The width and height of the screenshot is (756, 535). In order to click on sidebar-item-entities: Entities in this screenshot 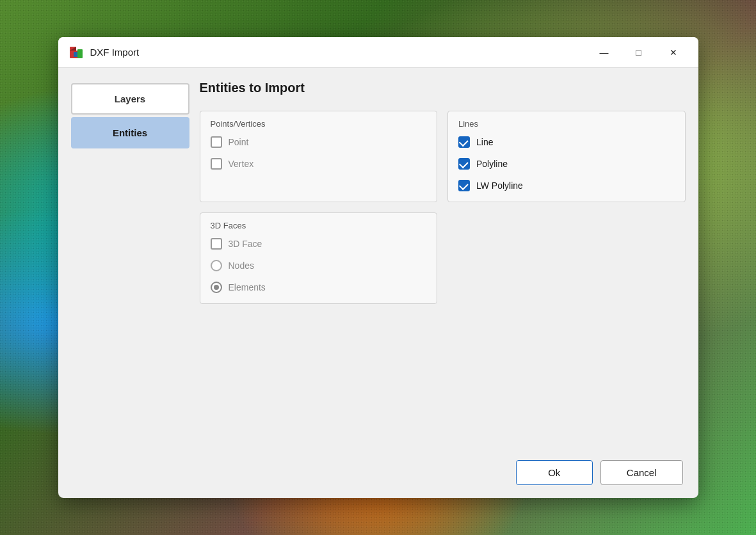, I will do `click(131, 133)`.